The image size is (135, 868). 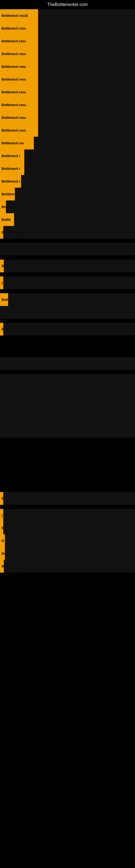 I want to click on bottleneck-bar-24: E, so click(x=68, y=329).